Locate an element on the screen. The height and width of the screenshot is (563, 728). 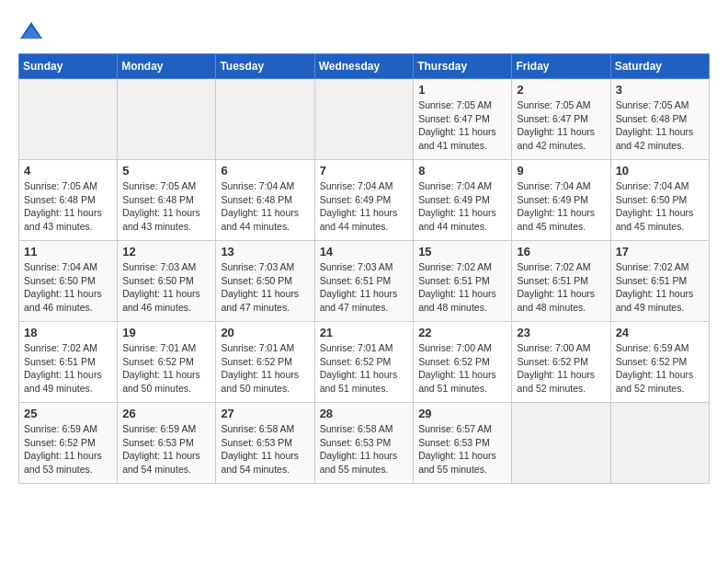
weekday-header: Thursday is located at coordinates (463, 66).